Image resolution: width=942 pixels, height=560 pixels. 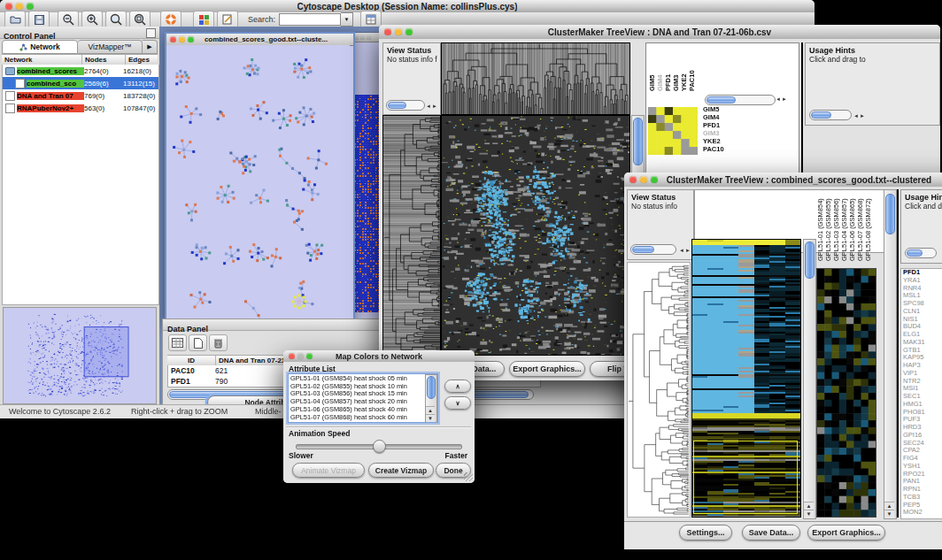 What do you see at coordinates (706, 533) in the screenshot?
I see `tv2-settings-button: Settings...` at bounding box center [706, 533].